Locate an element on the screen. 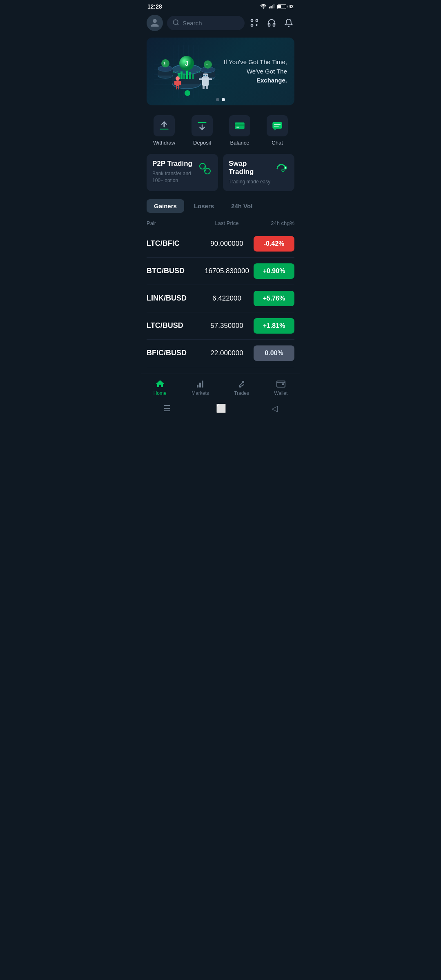  swap-trading-card: Swap Trading Trading made easy is located at coordinates (259, 172).